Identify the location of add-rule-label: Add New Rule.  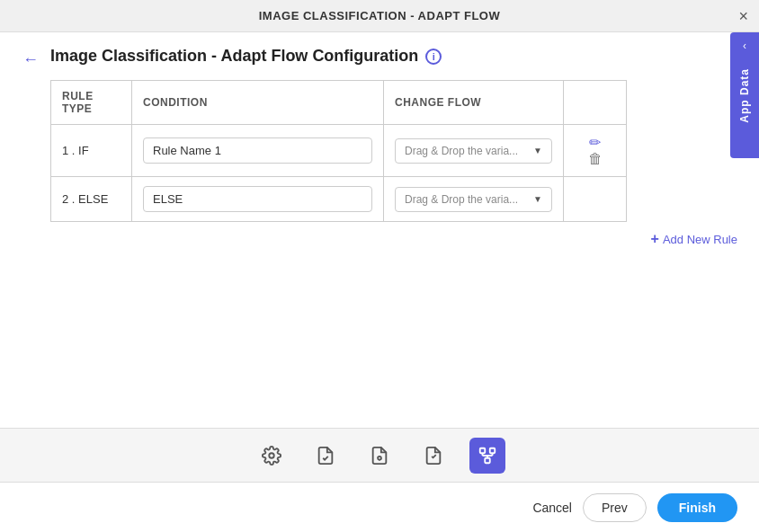
(700, 239).